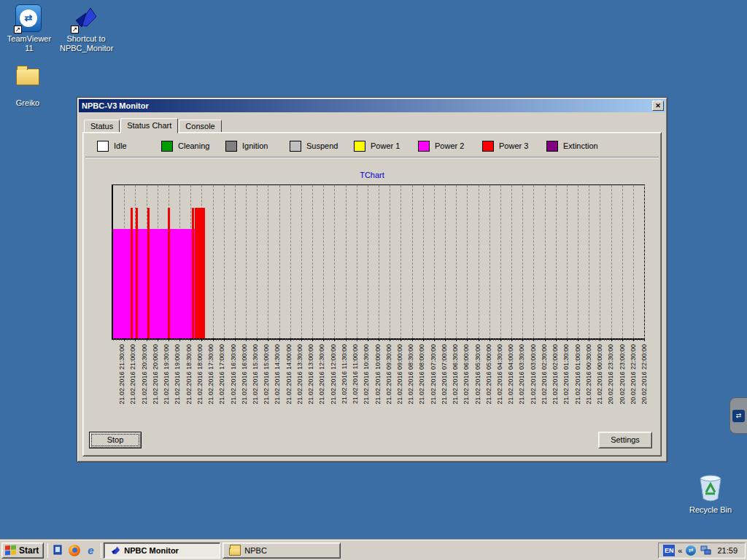  Describe the element at coordinates (738, 416) in the screenshot. I see `teamviewer-panel-handle: ⇄` at that location.